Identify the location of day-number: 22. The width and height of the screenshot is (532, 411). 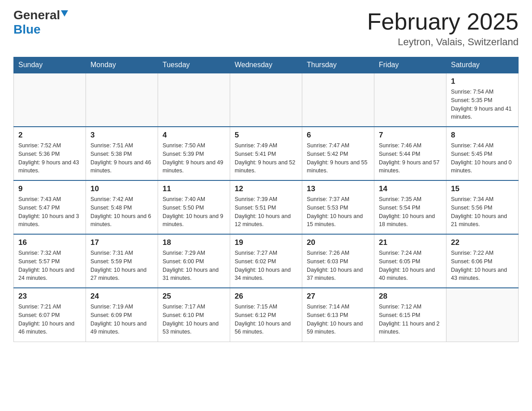
(482, 243).